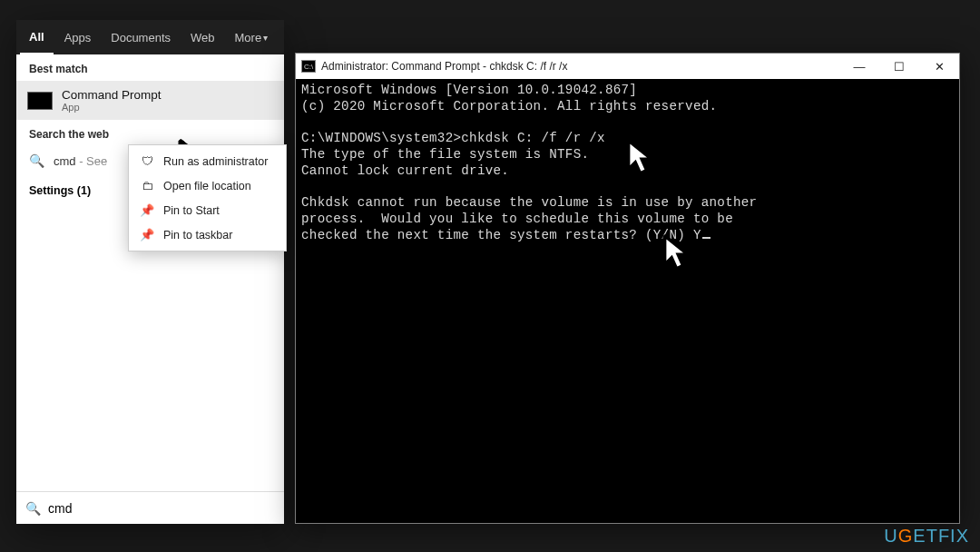  I want to click on window-title: Administrator: Command Prompt - chkdsk C…, so click(445, 66).